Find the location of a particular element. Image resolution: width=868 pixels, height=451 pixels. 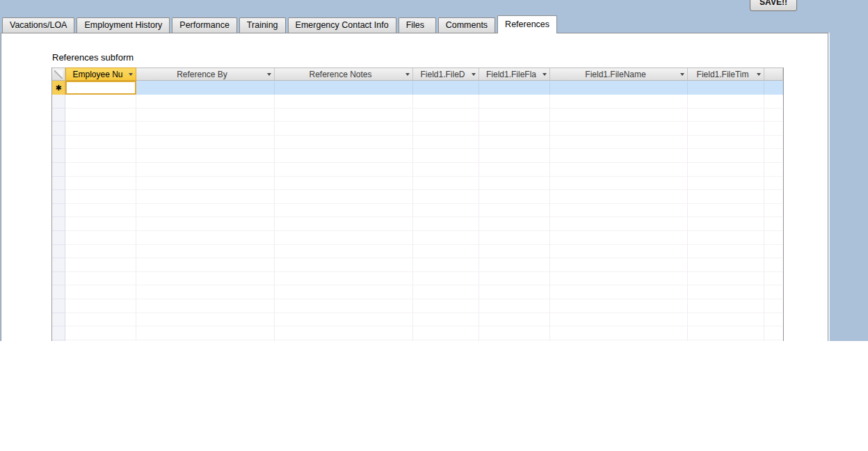

column-header-field1-filedata: Field1.FileD is located at coordinates (447, 74).